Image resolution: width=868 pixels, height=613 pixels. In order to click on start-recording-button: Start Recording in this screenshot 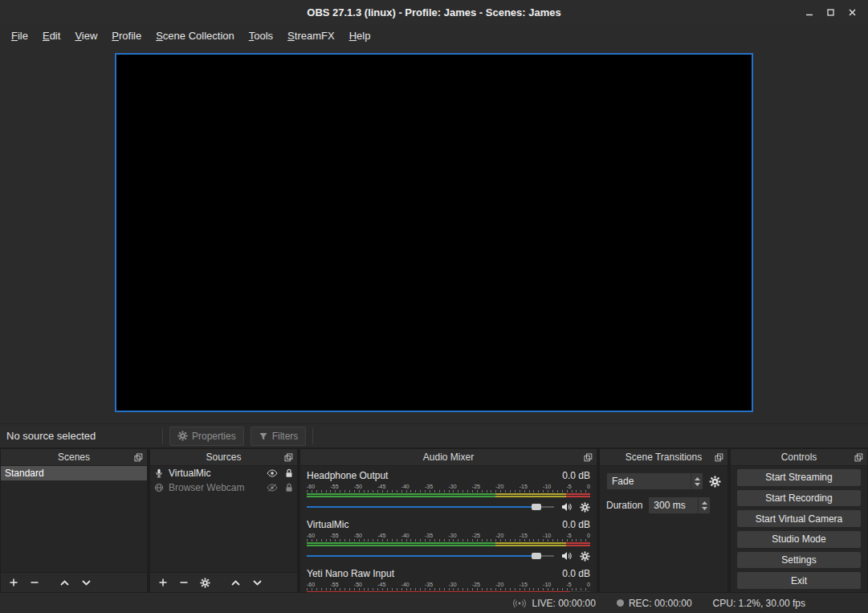, I will do `click(799, 498)`.